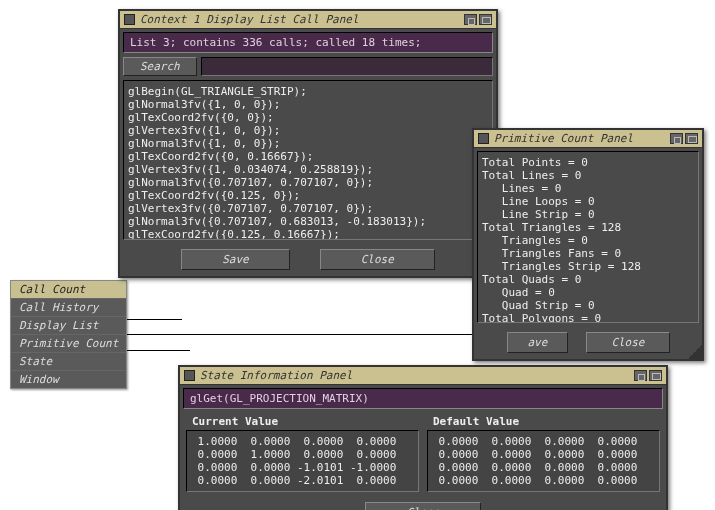 The width and height of the screenshot is (715, 510). I want to click on window-title: State Information Panel, so click(416, 376).